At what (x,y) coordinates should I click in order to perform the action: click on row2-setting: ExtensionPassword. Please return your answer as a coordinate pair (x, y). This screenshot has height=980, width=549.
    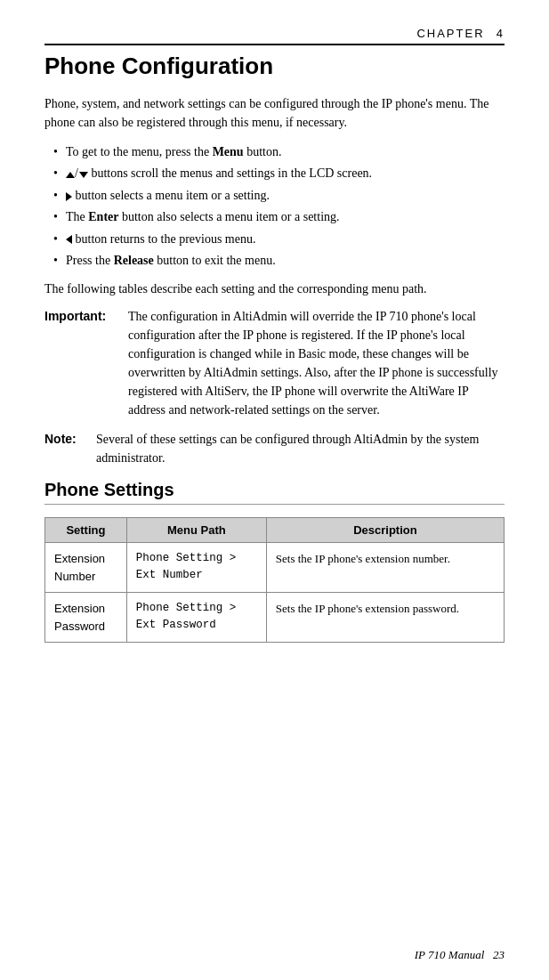
    Looking at the image, I should click on (86, 618).